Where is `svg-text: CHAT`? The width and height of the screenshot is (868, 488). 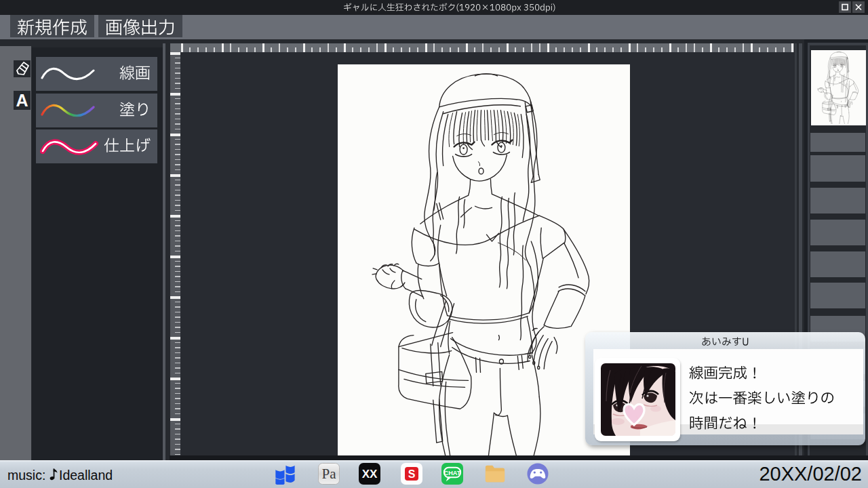 svg-text: CHAT is located at coordinates (453, 473).